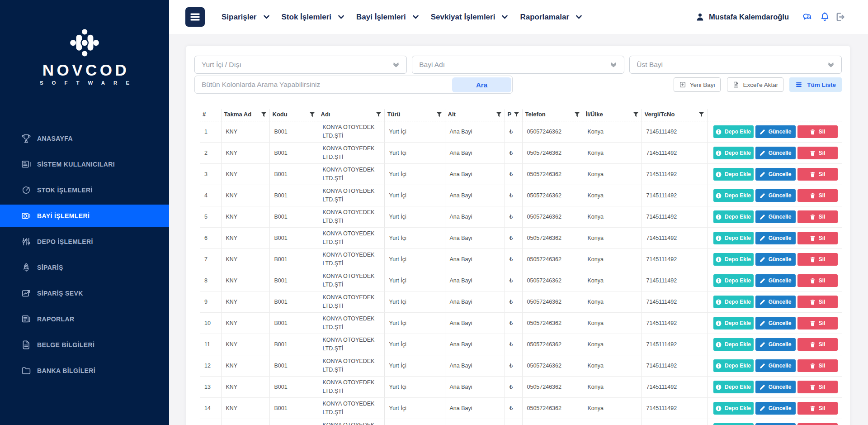  I want to click on all-list-button: Tüm Liste, so click(816, 85).